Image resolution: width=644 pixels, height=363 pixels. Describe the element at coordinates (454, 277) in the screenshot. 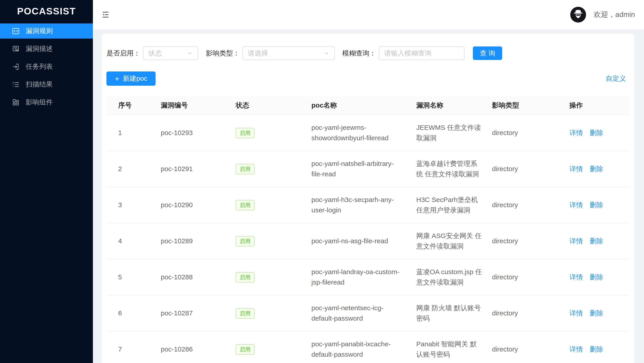

I see `cell-vul-name: 蓝凌OA custom.jsp 任意文件读取漏洞` at that location.